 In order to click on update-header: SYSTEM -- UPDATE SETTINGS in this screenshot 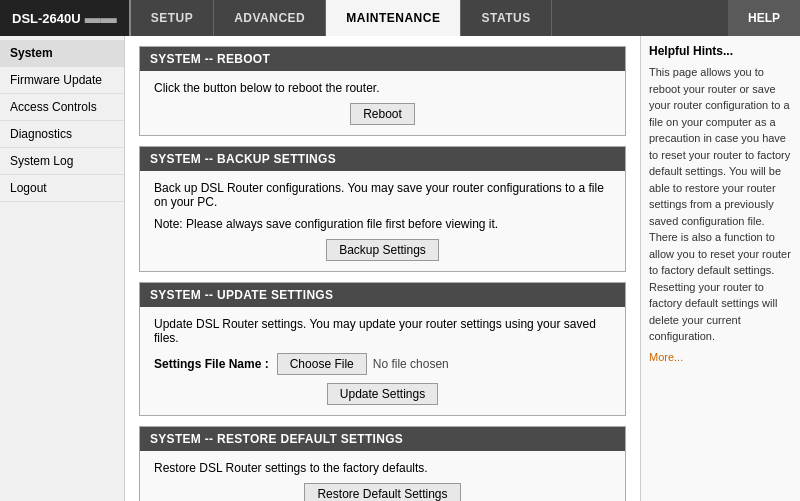, I will do `click(382, 295)`.